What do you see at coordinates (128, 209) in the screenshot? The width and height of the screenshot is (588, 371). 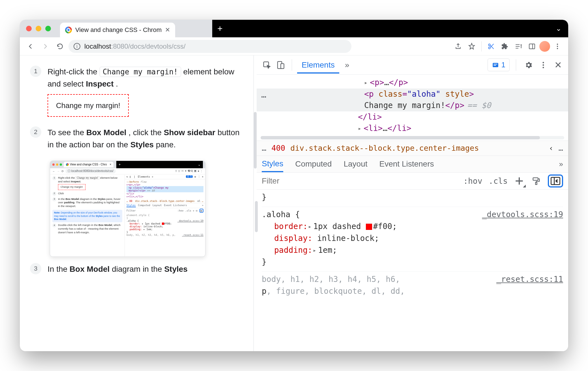 I see `screenshot-thumbnail: View and change CSS - Chro× +⌄ ←→⟳ ⓘ loc…` at bounding box center [128, 209].